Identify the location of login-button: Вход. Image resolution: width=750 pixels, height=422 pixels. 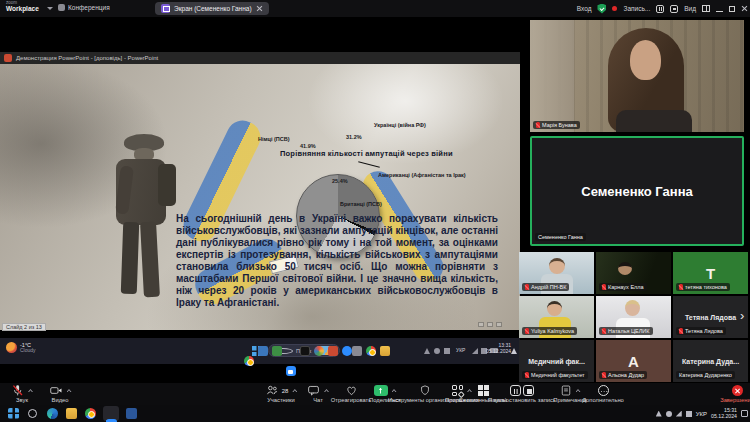
(584, 8).